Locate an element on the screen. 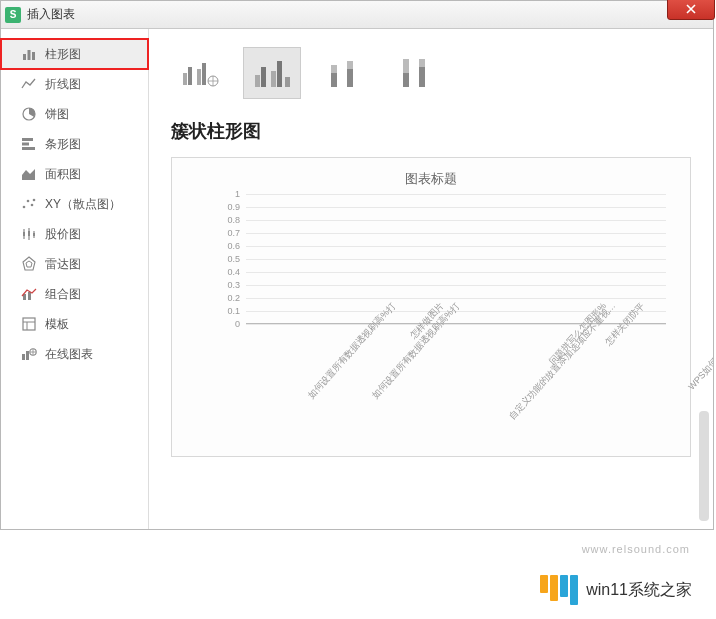  chart-preview-title: 图表标题 is located at coordinates (431, 179).